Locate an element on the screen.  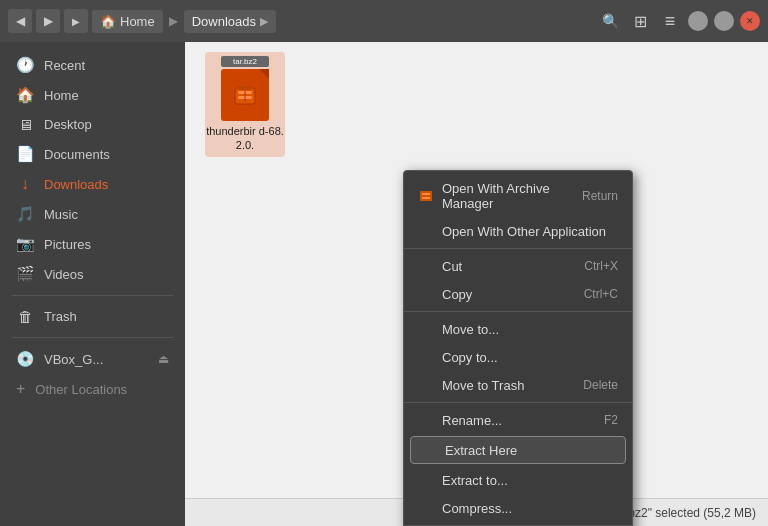
ctx-move-trash-shortcut: Delete is located at coordinates (600, 385).